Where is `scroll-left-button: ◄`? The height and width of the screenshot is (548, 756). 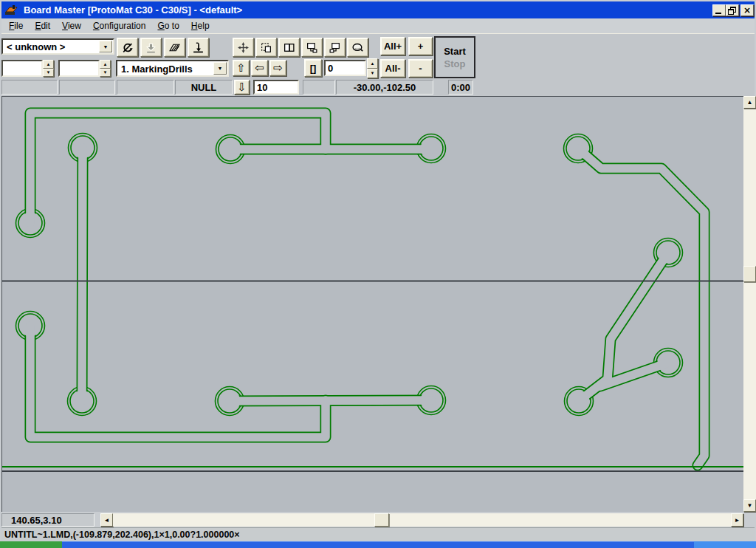
scroll-left-button: ◄ is located at coordinates (106, 520).